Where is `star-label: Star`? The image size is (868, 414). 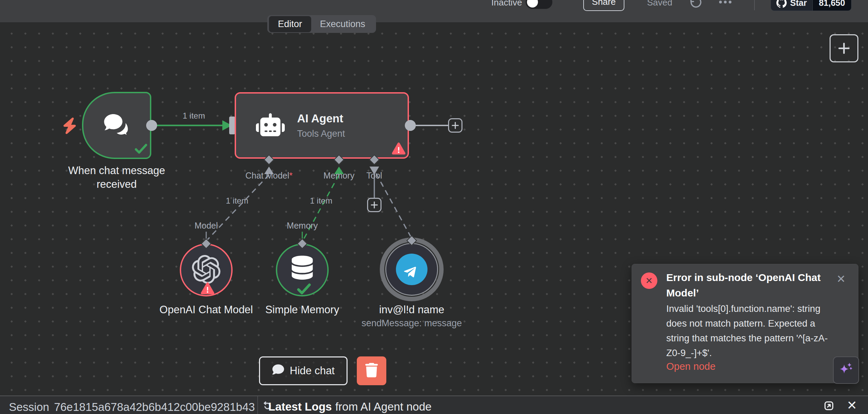
star-label: Star is located at coordinates (799, 4).